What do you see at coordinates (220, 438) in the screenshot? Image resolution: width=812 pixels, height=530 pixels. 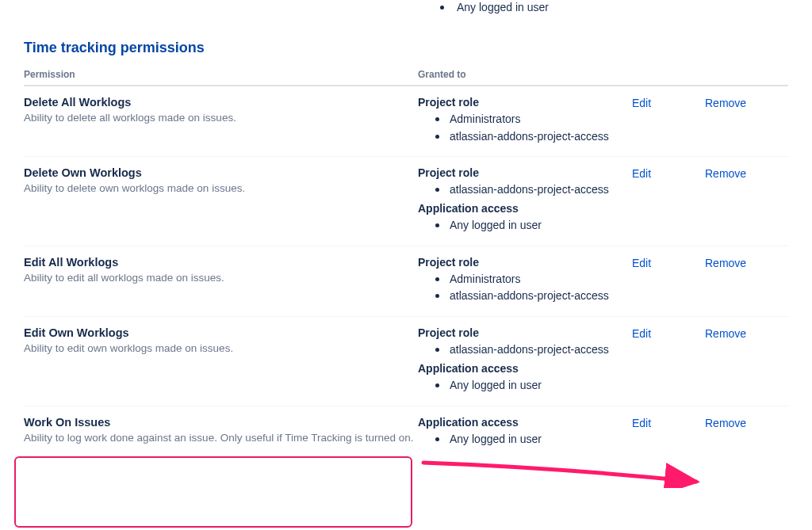 I see `permission-description: Ability to log work done against an issu…` at bounding box center [220, 438].